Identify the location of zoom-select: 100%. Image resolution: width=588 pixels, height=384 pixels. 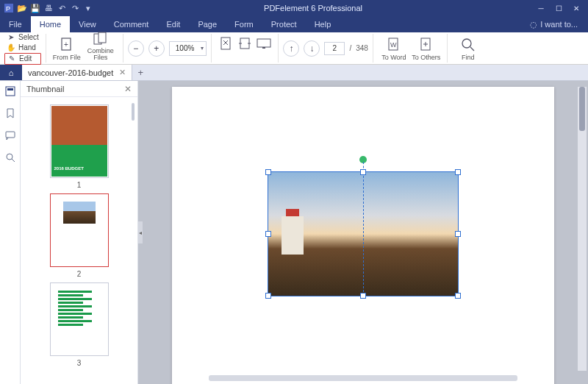
(188, 49).